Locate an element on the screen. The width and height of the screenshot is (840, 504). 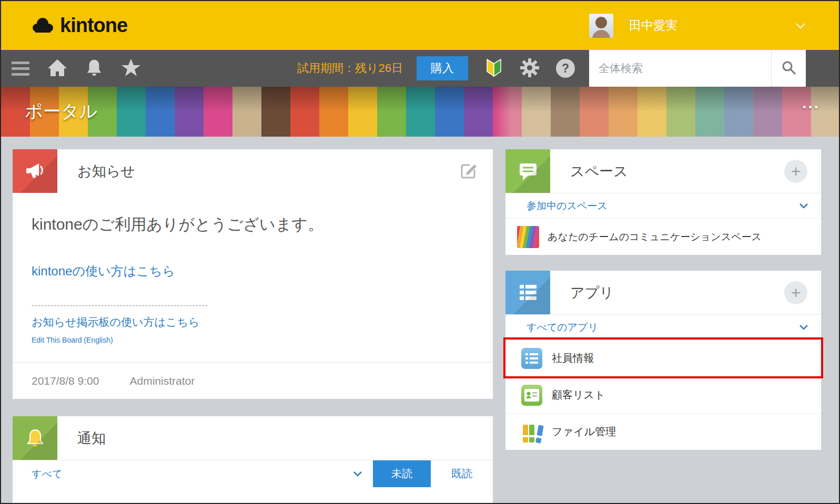
kintone-usage-link: kintoneの使い方はこちら is located at coordinates (103, 271).